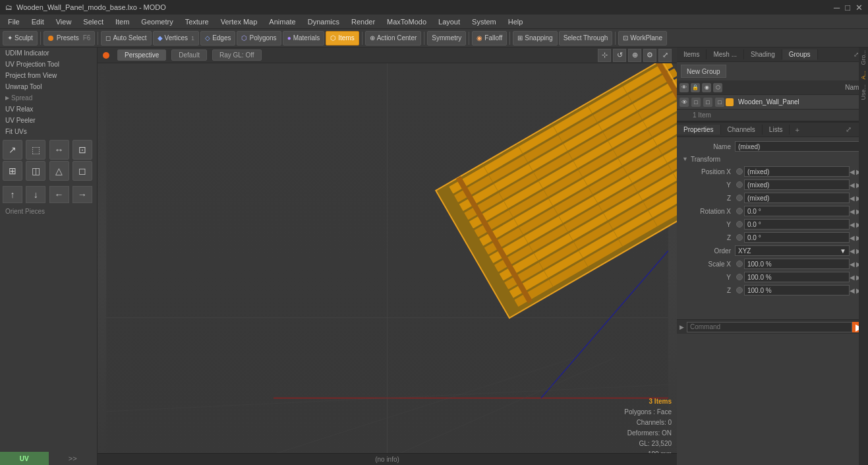  Describe the element at coordinates (797, 264) in the screenshot. I see `prop-scale-x-value: 100.0 %` at that location.